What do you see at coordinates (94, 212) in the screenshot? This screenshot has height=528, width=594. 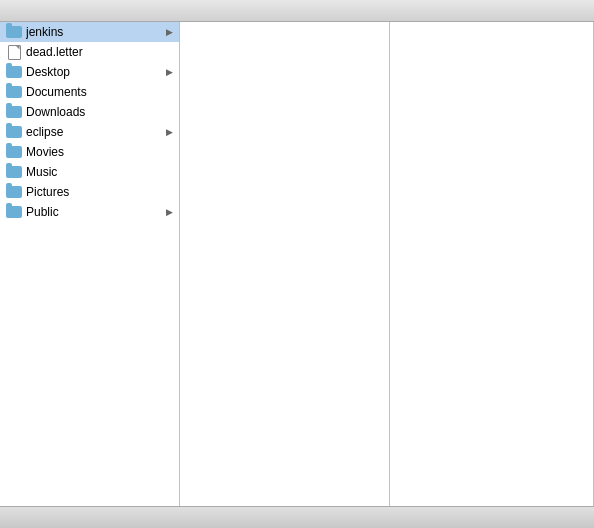 I see `item-label: Public` at bounding box center [94, 212].